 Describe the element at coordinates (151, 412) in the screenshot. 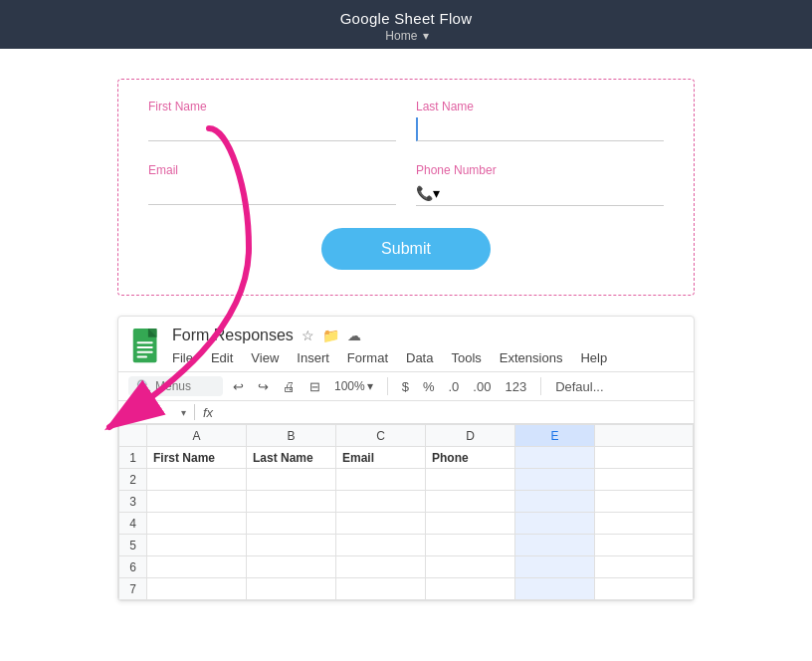

I see `cell-reference: E11` at that location.